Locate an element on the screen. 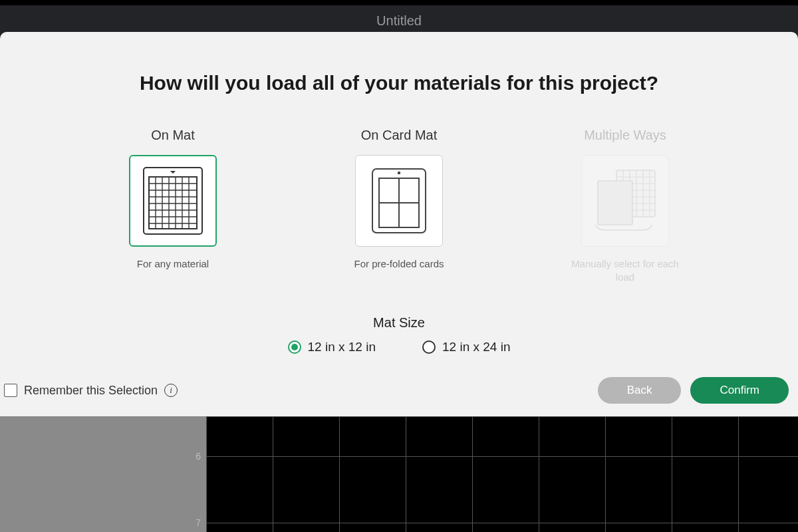 The height and width of the screenshot is (532, 798). option-title: Multiple Ways is located at coordinates (625, 136).